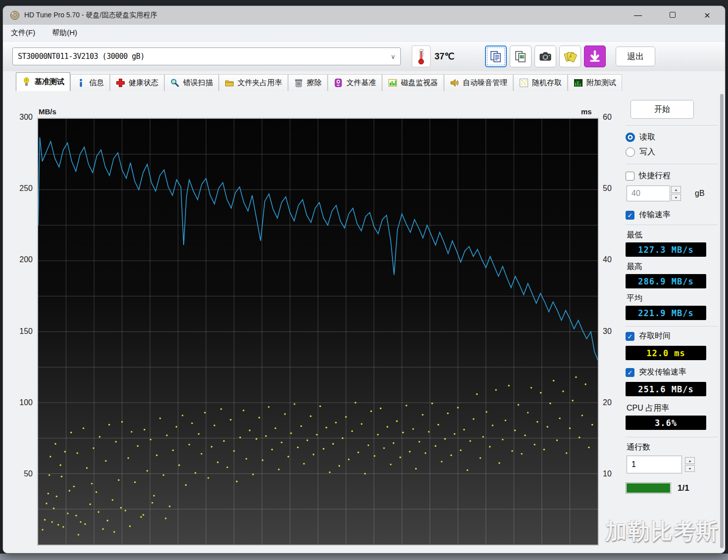  Describe the element at coordinates (662, 109) in the screenshot. I see `start-button: 开始` at that location.